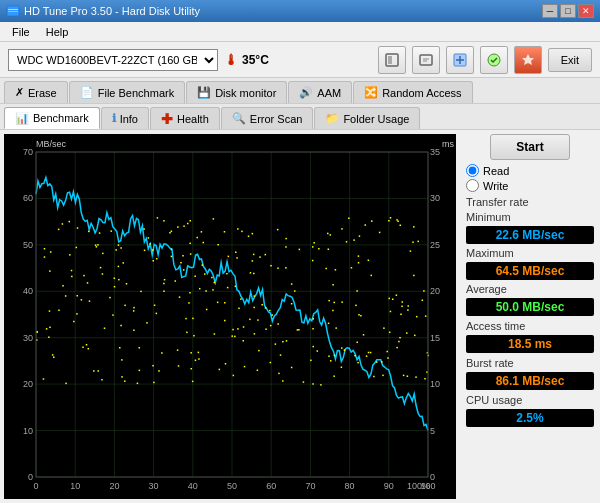 The image size is (600, 503). What do you see at coordinates (276, 119) in the screenshot?
I see `tab-error-scan-label: Error Scan` at bounding box center [276, 119].